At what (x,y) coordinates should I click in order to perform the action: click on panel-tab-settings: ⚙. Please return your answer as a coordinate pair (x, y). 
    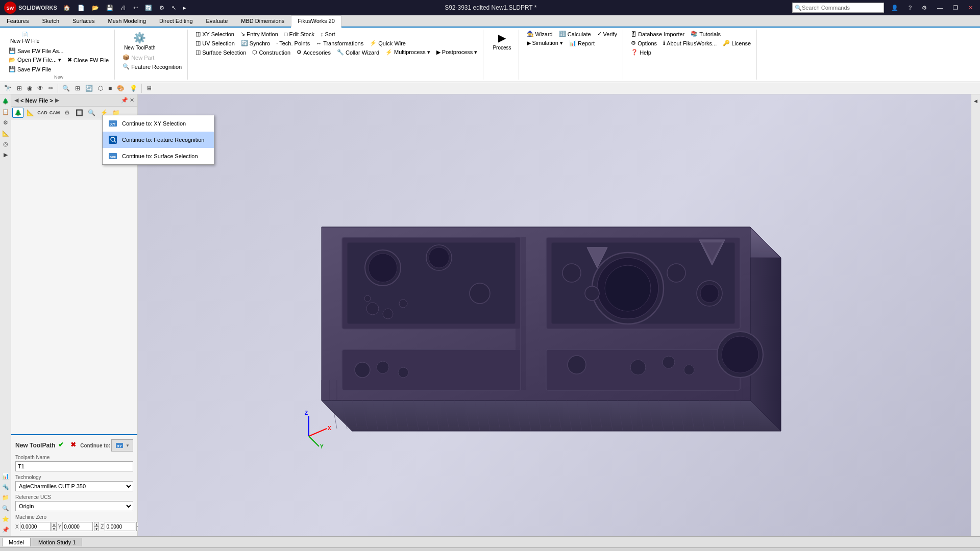
    Looking at the image, I should click on (67, 113).